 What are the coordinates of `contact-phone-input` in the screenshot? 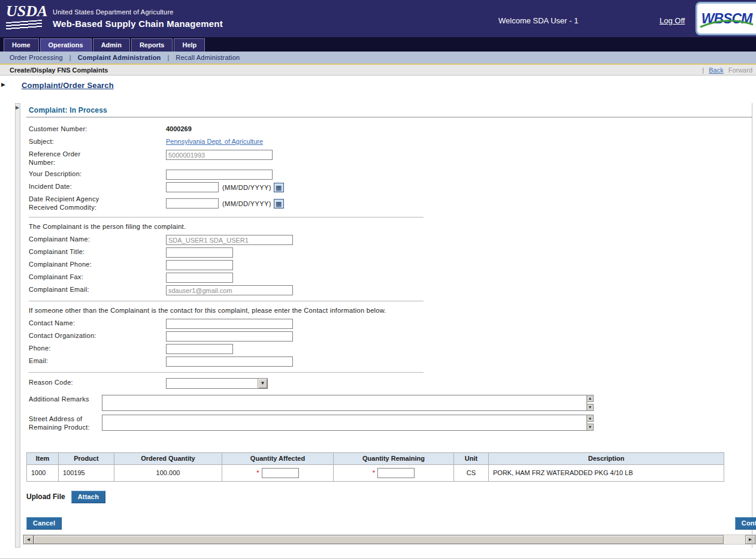 It's located at (199, 349).